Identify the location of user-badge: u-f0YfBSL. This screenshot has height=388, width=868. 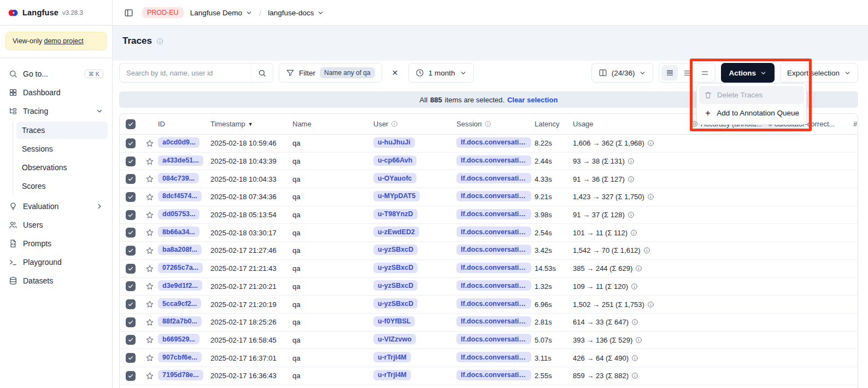
(394, 322).